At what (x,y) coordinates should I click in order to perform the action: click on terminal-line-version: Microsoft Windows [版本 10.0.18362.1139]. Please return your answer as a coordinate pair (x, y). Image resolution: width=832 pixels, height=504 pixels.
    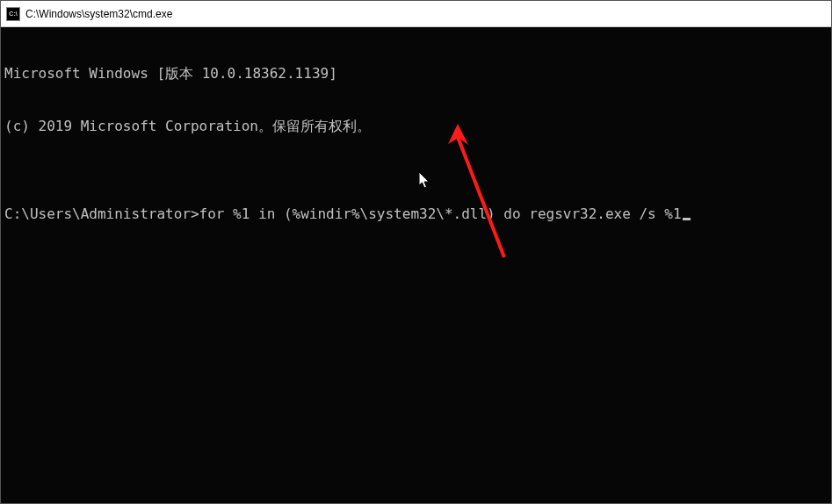
    Looking at the image, I should click on (416, 74).